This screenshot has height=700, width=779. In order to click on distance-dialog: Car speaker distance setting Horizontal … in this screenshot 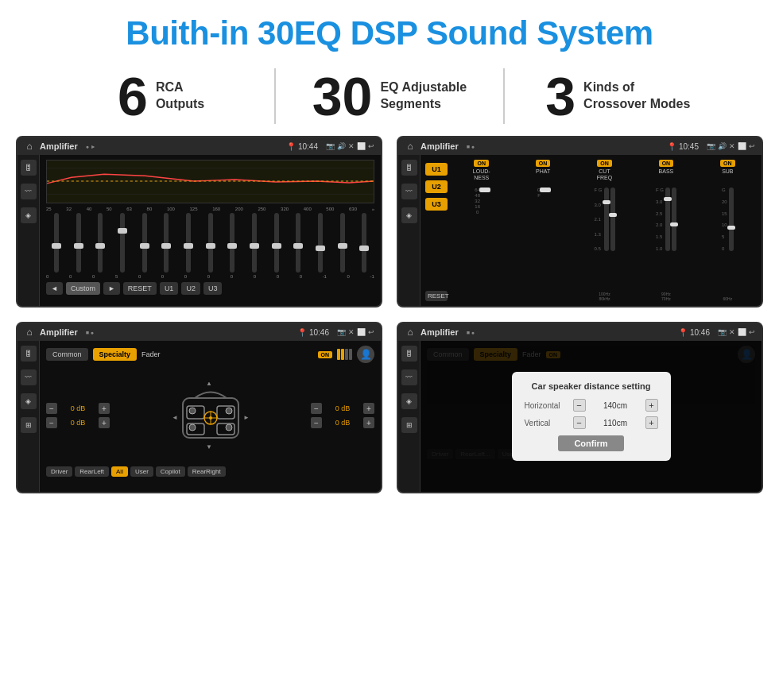, I will do `click(591, 416)`.